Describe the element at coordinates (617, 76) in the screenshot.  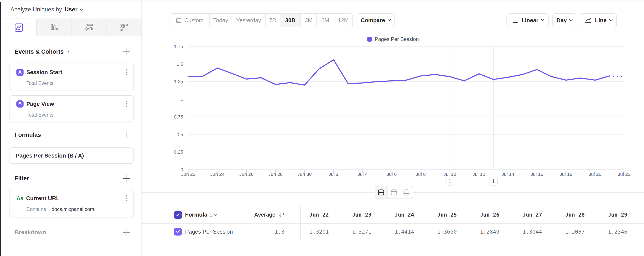
I see `series-line-incomplete` at that location.